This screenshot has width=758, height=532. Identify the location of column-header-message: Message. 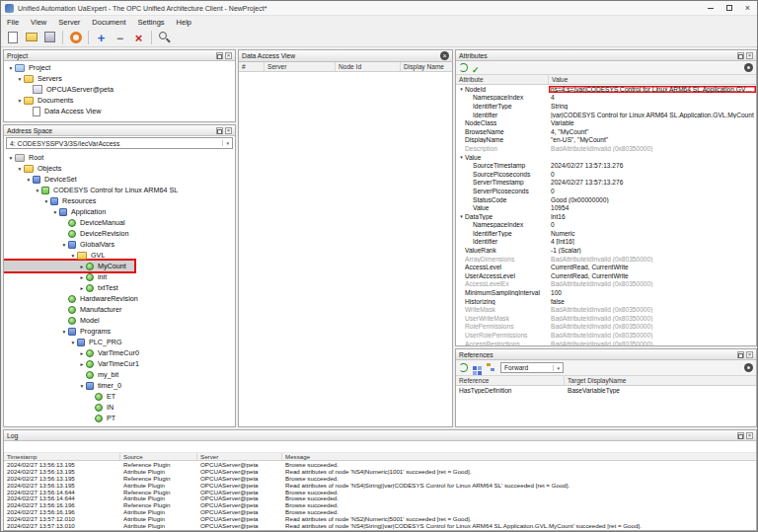
(519, 456).